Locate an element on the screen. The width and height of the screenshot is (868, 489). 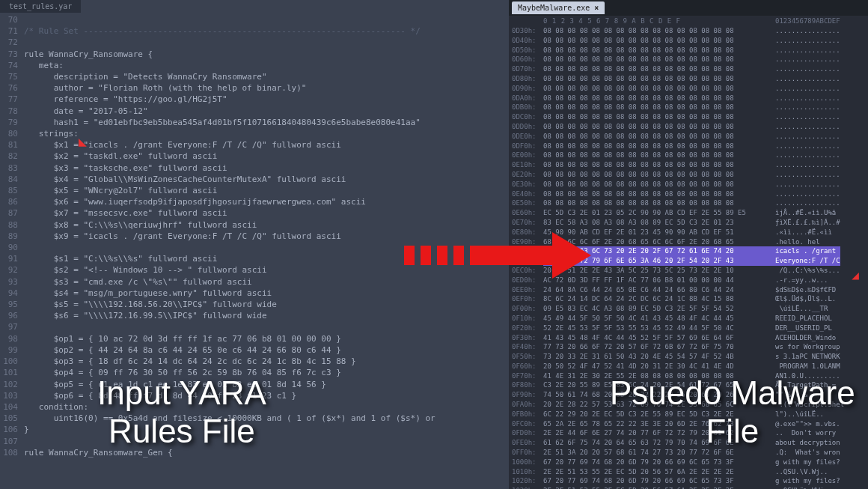
code-line: 99 $op2 = { 44 24 64 8a c6 44 24 65 0e c… is located at coordinates (254, 350).